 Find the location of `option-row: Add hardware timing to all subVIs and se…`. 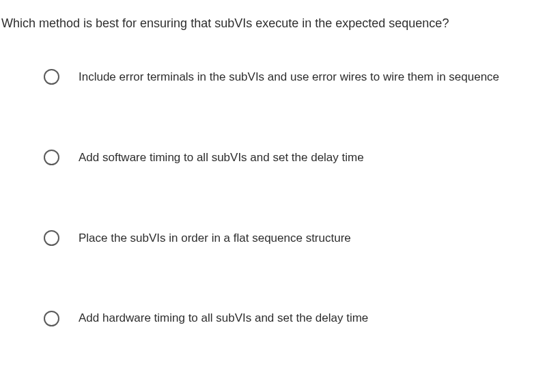

option-row: Add hardware timing to all subVIs and se… is located at coordinates (302, 318).